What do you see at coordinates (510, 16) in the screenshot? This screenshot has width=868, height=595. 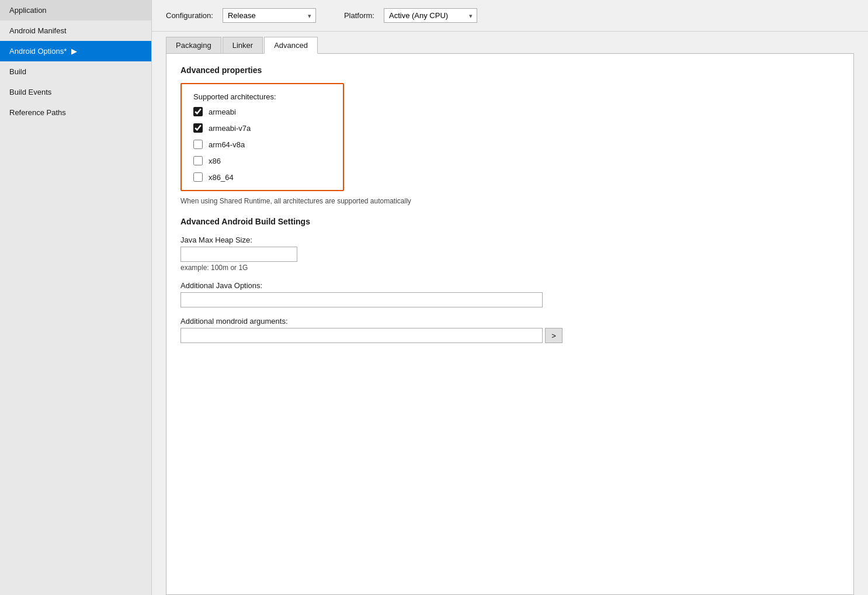 I see `config-bar: Configuration: Release Active (Debug) De…` at bounding box center [510, 16].